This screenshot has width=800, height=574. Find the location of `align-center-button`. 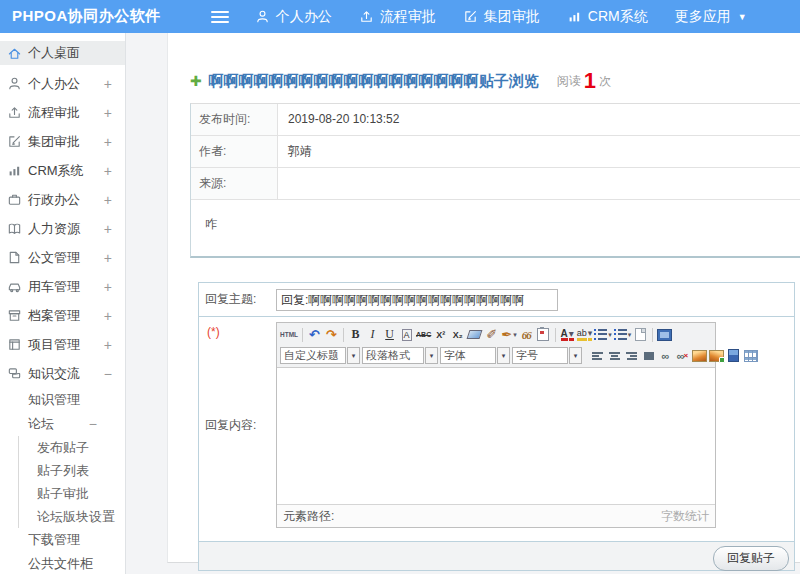

align-center-button is located at coordinates (614, 356).